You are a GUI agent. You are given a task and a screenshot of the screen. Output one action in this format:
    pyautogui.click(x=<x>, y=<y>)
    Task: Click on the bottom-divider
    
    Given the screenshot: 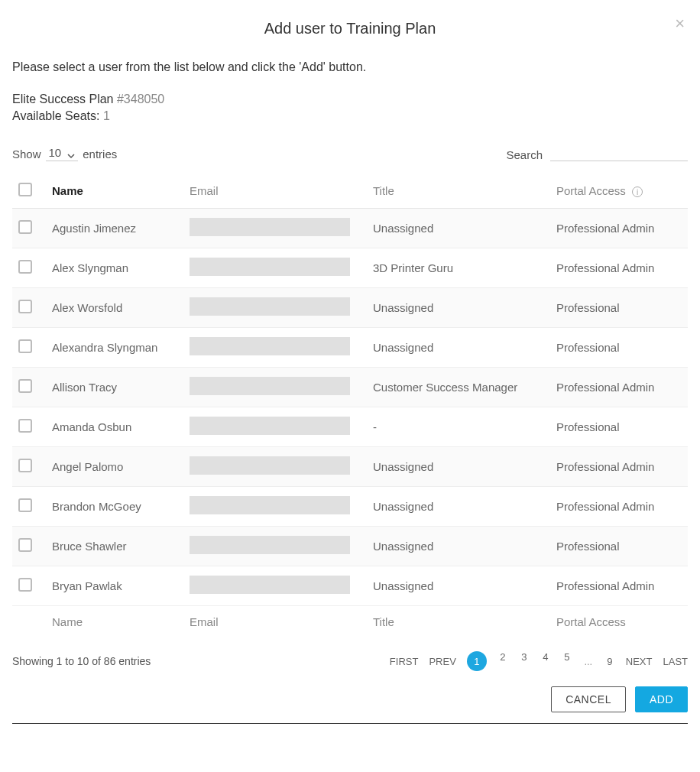 What is the action you would take?
    pyautogui.click(x=350, y=723)
    